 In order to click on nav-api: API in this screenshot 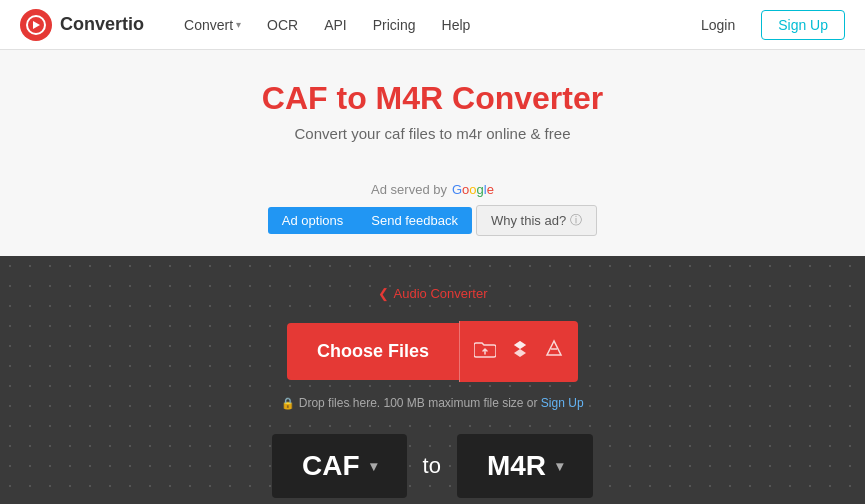, I will do `click(336, 25)`.